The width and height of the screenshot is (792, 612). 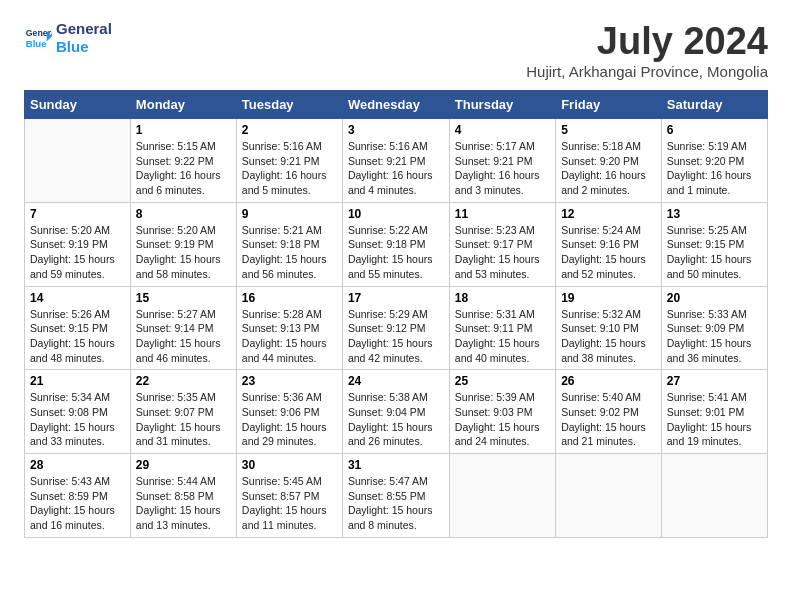 I want to click on daylight-label: Daylight: 15 hours and 33 minutes., so click(x=72, y=434).